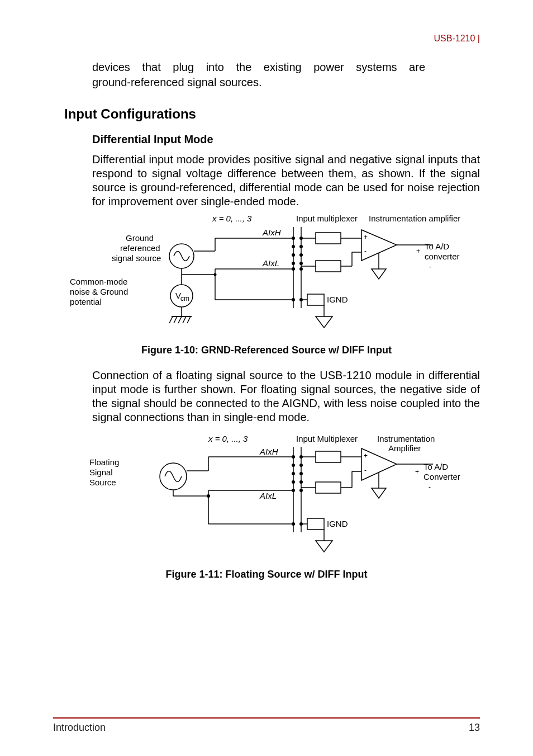 Image resolution: width=533 pixels, height=756 pixels. Describe the element at coordinates (436, 466) in the screenshot. I see `toad-line0-2: To A/D` at that location.